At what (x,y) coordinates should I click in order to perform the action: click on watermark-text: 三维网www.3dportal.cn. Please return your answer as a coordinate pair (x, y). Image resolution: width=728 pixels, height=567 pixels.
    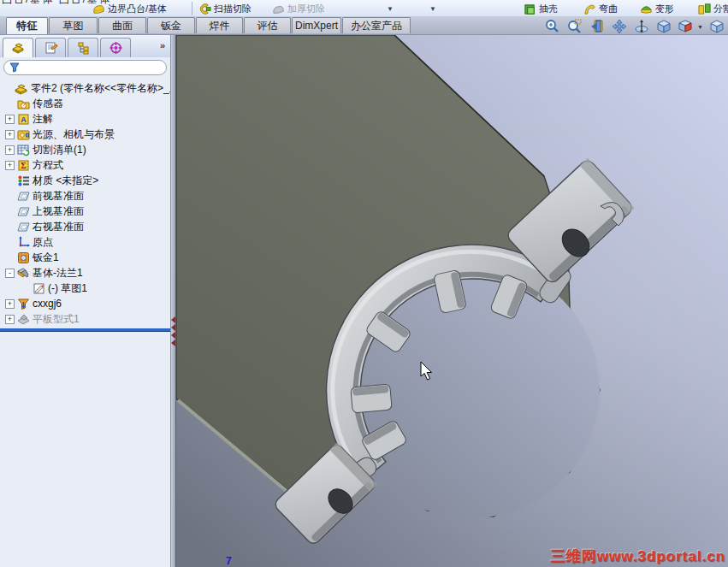
    Looking at the image, I should click on (638, 556).